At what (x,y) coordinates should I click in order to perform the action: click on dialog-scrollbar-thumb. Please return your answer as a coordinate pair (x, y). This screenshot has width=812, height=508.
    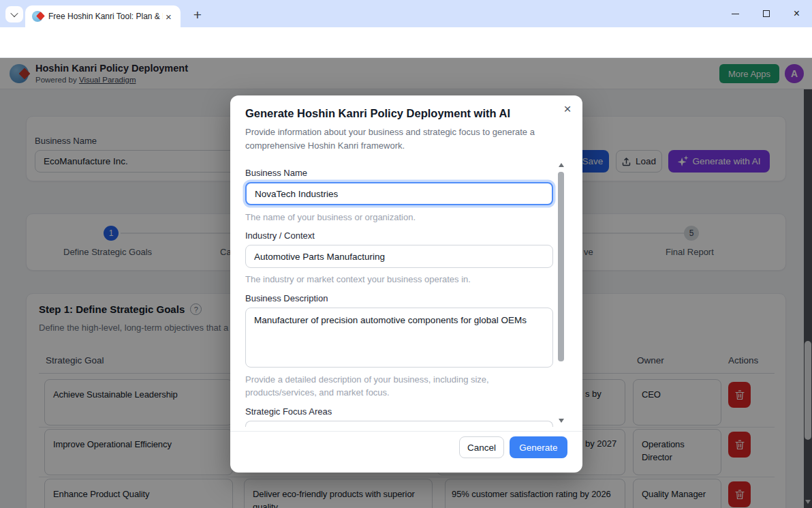
    Looking at the image, I should click on (561, 267).